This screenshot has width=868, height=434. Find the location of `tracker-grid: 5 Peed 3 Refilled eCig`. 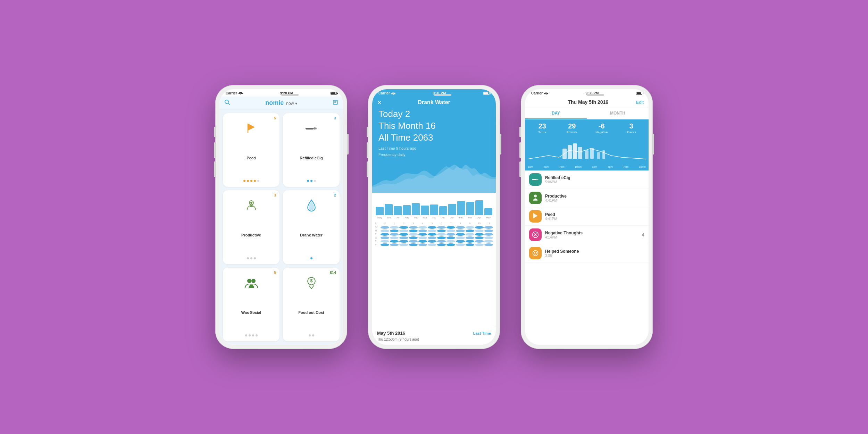

tracker-grid: 5 Peed 3 Refilled eCig is located at coordinates (281, 227).